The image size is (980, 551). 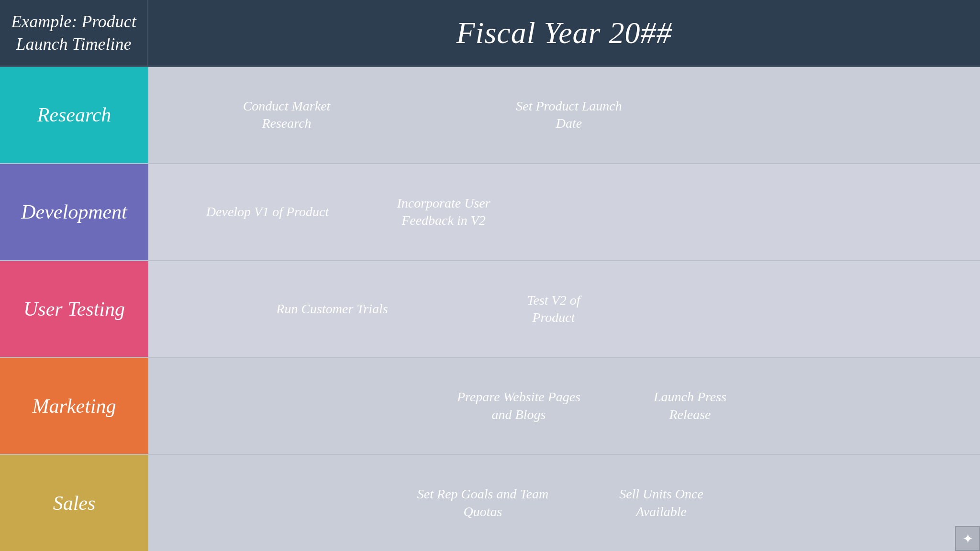 I want to click on header-title: Example: Product Launch Timeline, so click(x=74, y=33).